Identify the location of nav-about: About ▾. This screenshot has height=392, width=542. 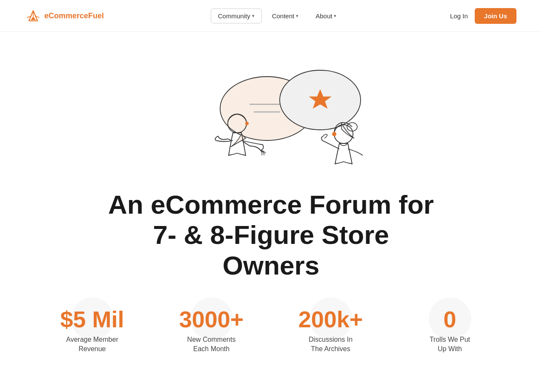
(326, 16).